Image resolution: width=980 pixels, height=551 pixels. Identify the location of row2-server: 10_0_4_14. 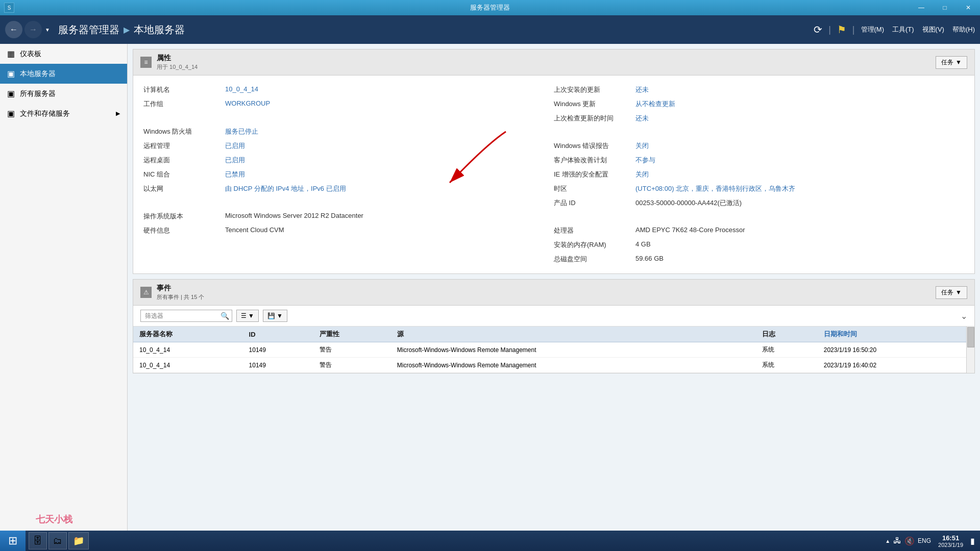
(188, 365).